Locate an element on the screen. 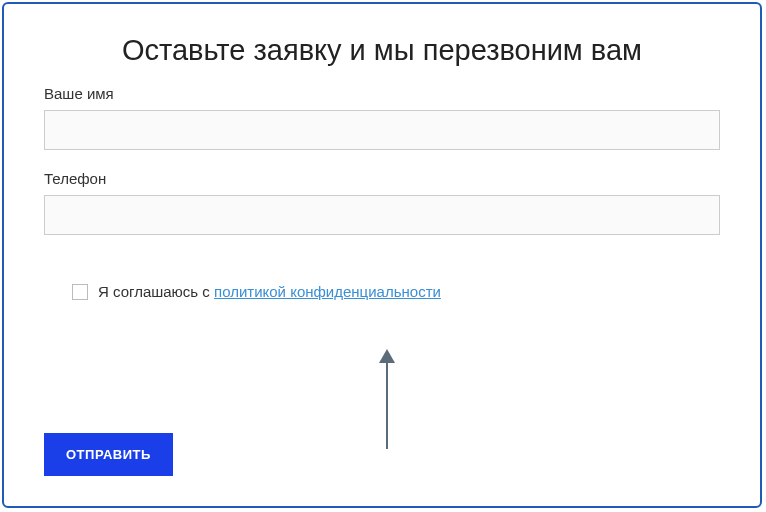  phone-input is located at coordinates (382, 215).